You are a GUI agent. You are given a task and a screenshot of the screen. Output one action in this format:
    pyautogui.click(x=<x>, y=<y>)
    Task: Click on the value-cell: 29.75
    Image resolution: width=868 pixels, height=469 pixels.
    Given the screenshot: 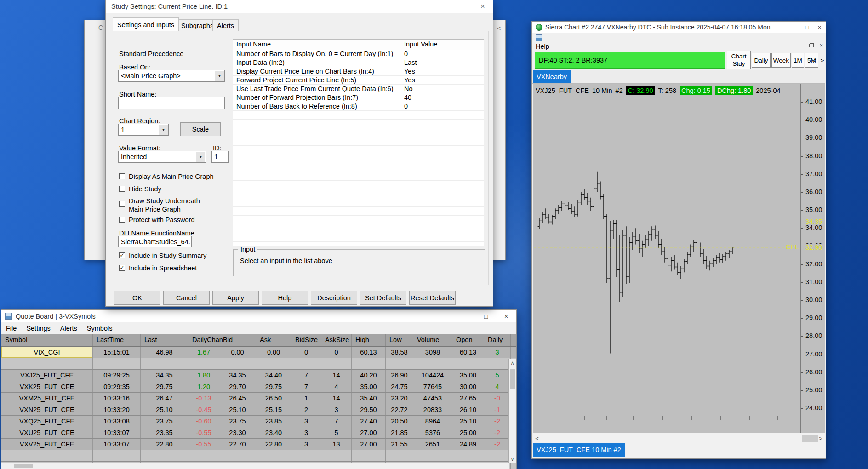 What is the action you would take?
    pyautogui.click(x=165, y=387)
    